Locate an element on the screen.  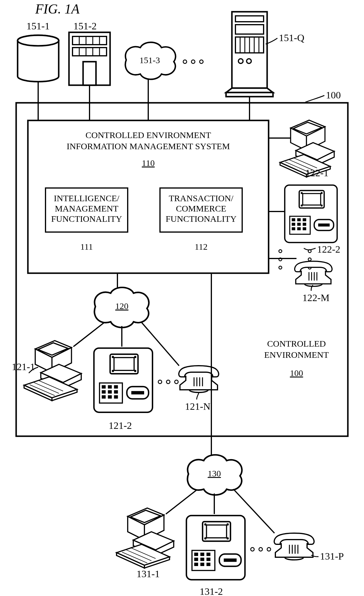
phone-131-p-label: 131-P is located at coordinates (332, 556).